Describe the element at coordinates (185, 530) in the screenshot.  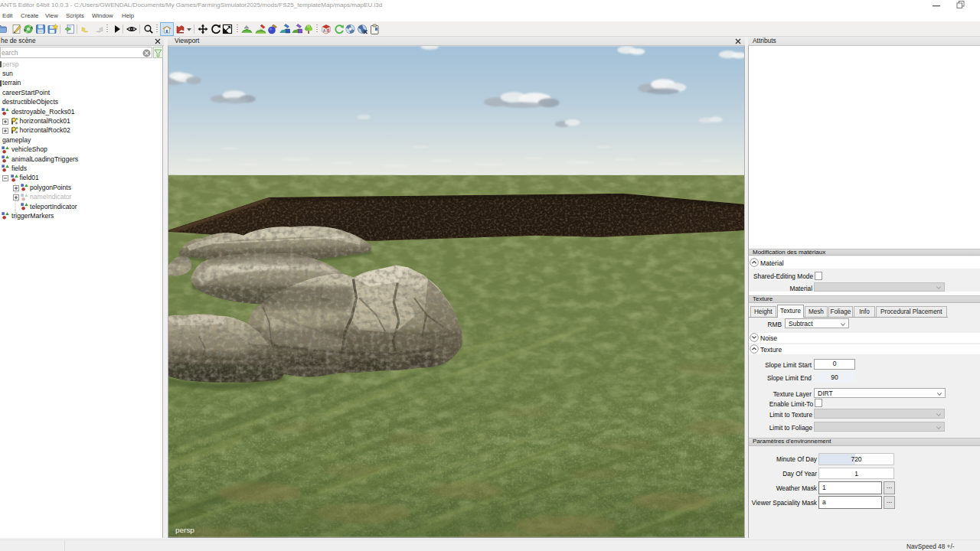
I see `svg-text: persp` at that location.